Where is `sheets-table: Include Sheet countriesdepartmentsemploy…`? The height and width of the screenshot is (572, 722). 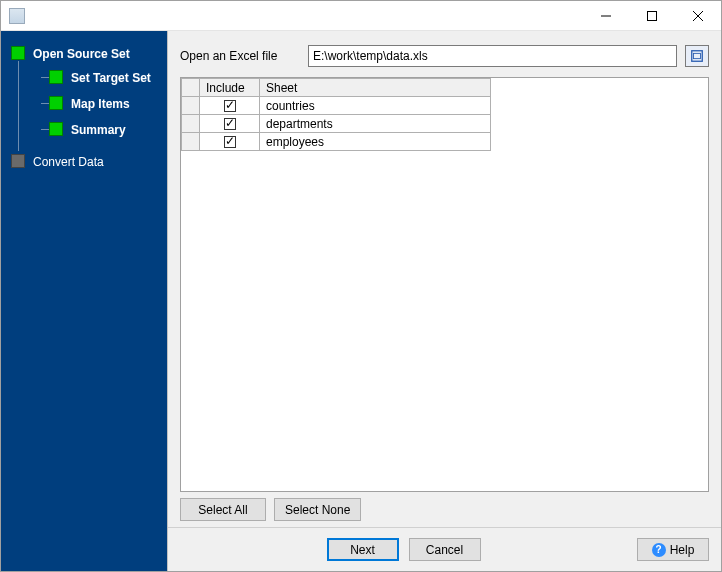
sheets-table: Include Sheet countriesdepartmentsemploy… is located at coordinates (336, 114).